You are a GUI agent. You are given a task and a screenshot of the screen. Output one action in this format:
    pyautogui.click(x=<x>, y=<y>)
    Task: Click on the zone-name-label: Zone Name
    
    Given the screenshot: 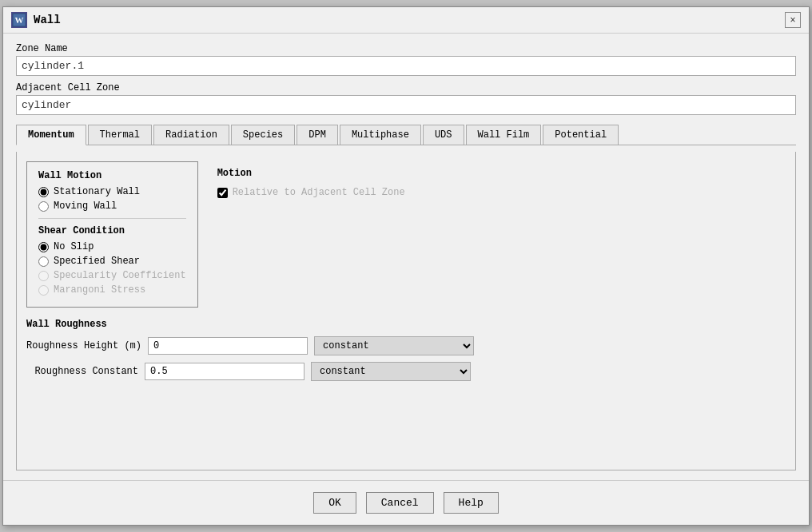 What is the action you would take?
    pyautogui.click(x=406, y=49)
    